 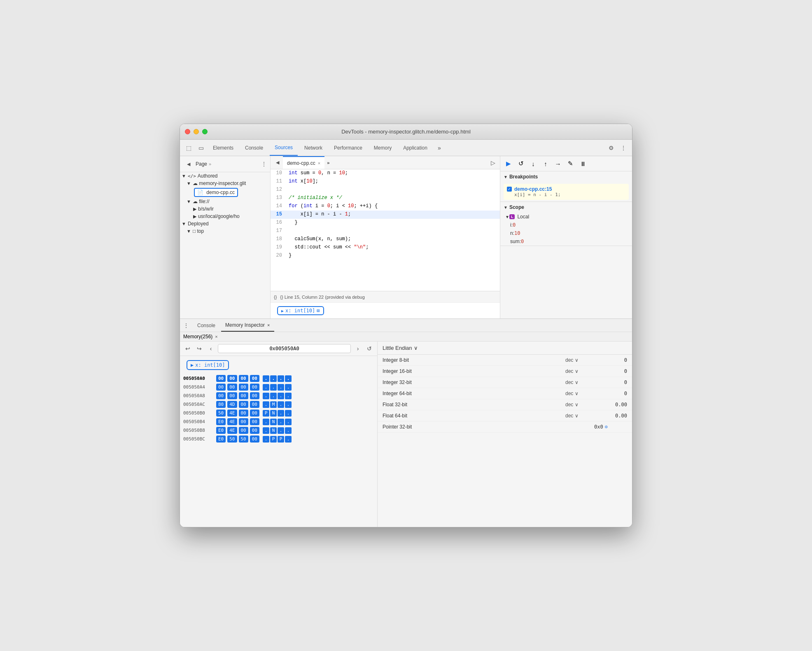 I want to click on top-folder: ▼ □ top, so click(x=225, y=231).